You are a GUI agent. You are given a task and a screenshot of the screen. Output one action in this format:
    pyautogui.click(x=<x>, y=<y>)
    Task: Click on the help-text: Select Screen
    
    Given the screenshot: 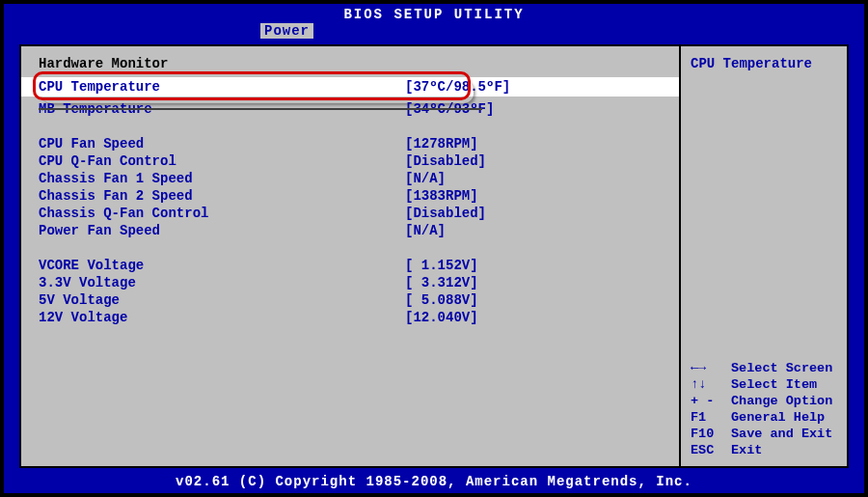 What is the action you would take?
    pyautogui.click(x=781, y=369)
    